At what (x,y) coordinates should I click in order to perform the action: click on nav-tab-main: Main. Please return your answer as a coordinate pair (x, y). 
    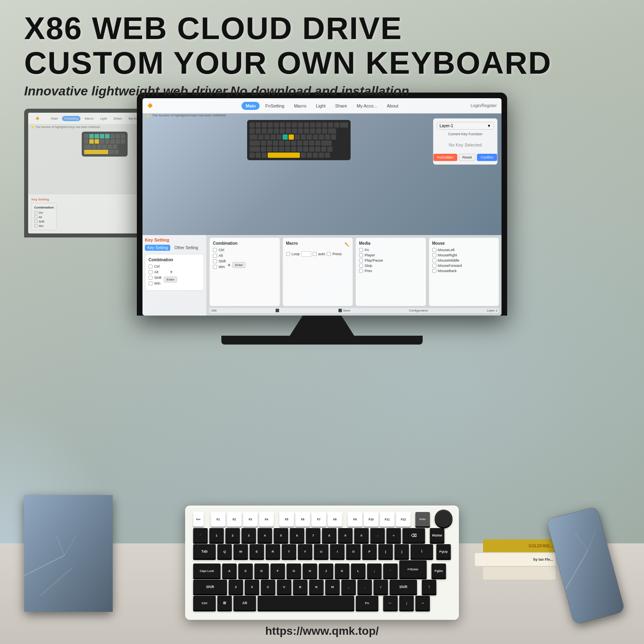
    Looking at the image, I should click on (250, 106).